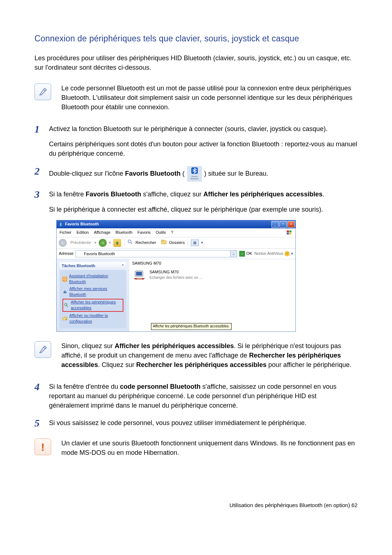 The height and width of the screenshot is (555, 392). I want to click on search-icon, so click(130, 243).